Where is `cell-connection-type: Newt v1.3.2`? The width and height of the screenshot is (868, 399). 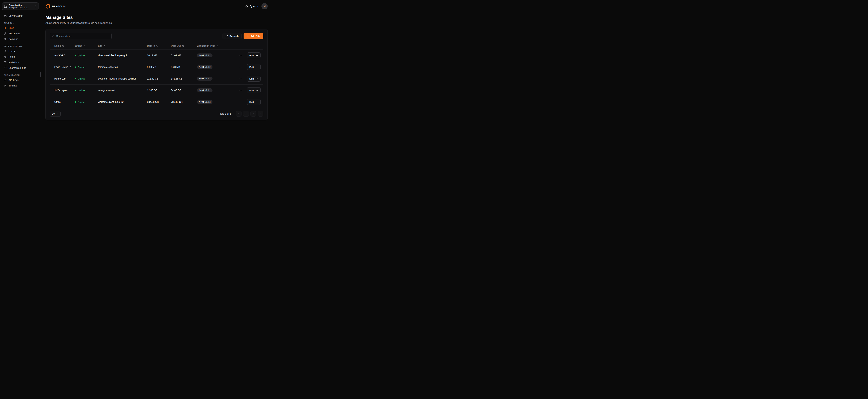 cell-connection-type: Newt v1.3.2 is located at coordinates (216, 67).